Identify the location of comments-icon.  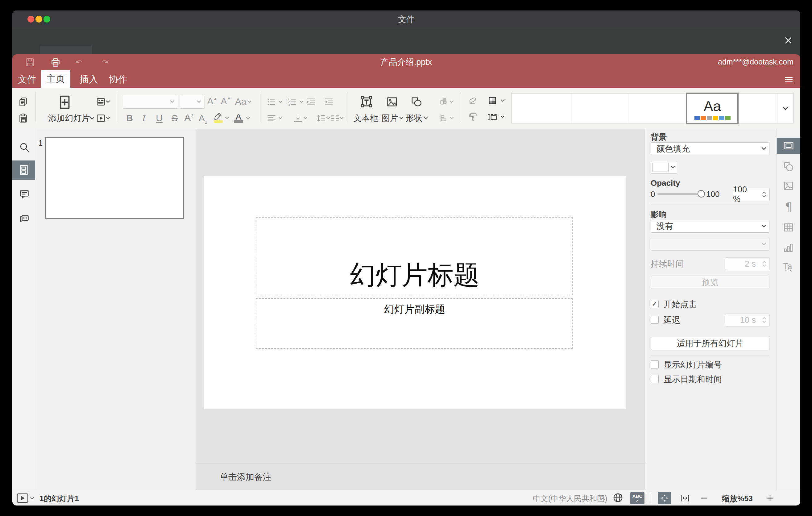
(24, 194).